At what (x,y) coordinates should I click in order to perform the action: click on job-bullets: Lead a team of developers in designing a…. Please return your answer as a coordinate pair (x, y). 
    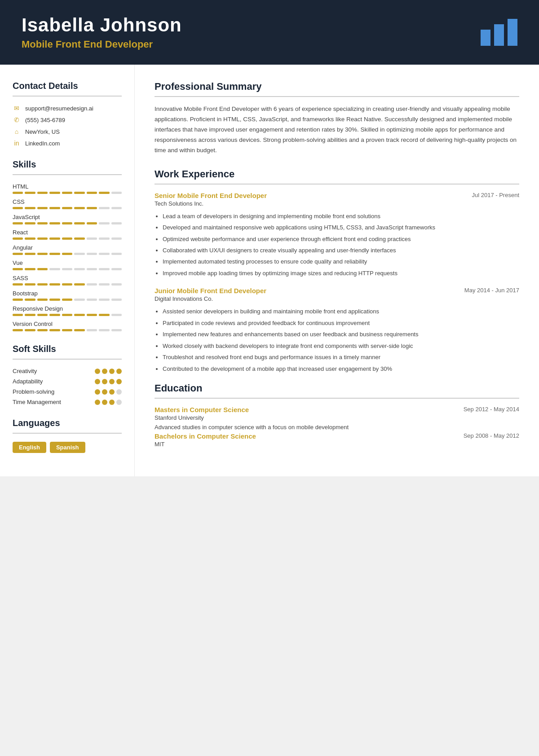
    Looking at the image, I should click on (337, 245).